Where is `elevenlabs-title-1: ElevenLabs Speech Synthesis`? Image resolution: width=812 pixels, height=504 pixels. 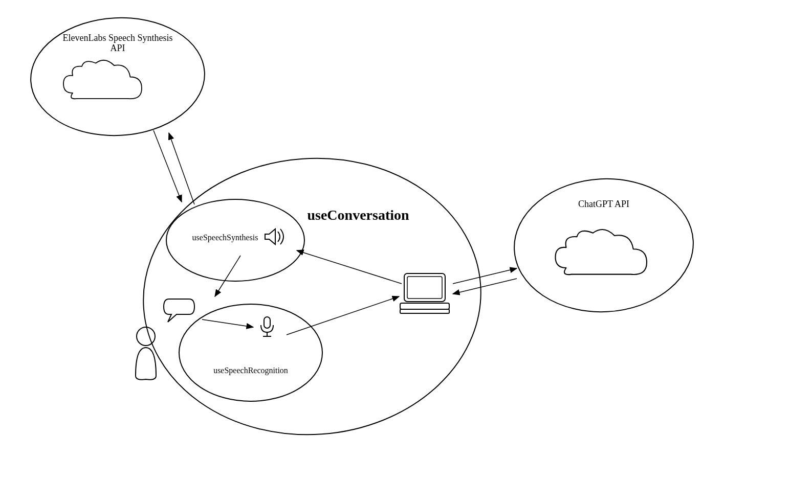 elevenlabs-title-1: ElevenLabs Speech Synthesis is located at coordinates (118, 38).